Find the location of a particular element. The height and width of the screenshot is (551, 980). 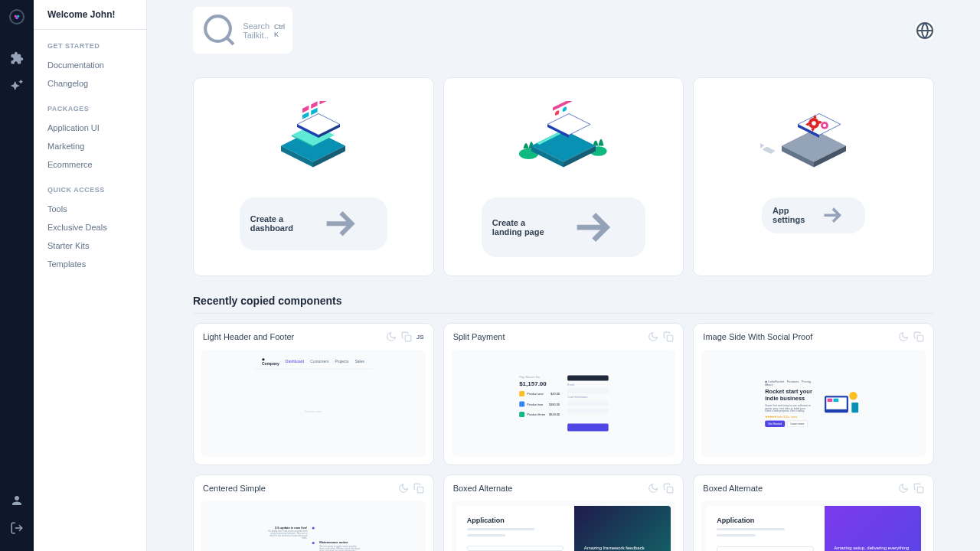

sidebar-item-tools: Tools is located at coordinates (90, 209).